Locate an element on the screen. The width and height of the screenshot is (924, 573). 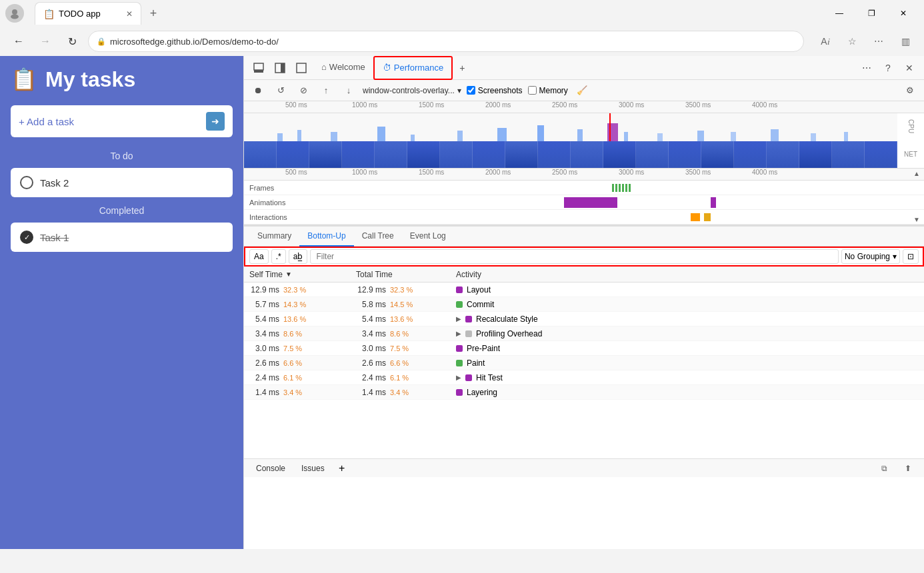
activity-name: Paint is located at coordinates (476, 363).